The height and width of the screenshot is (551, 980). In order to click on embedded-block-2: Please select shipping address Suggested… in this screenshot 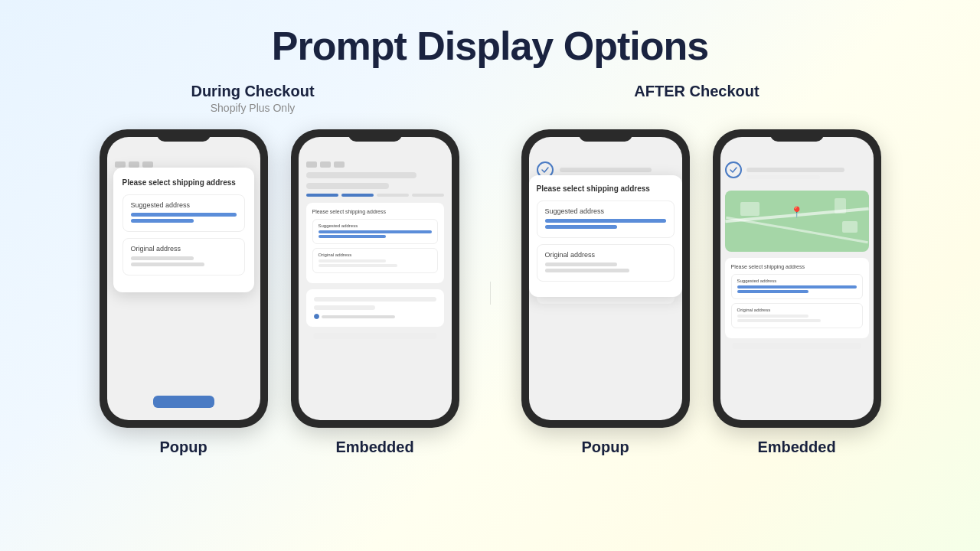, I will do `click(375, 243)`.